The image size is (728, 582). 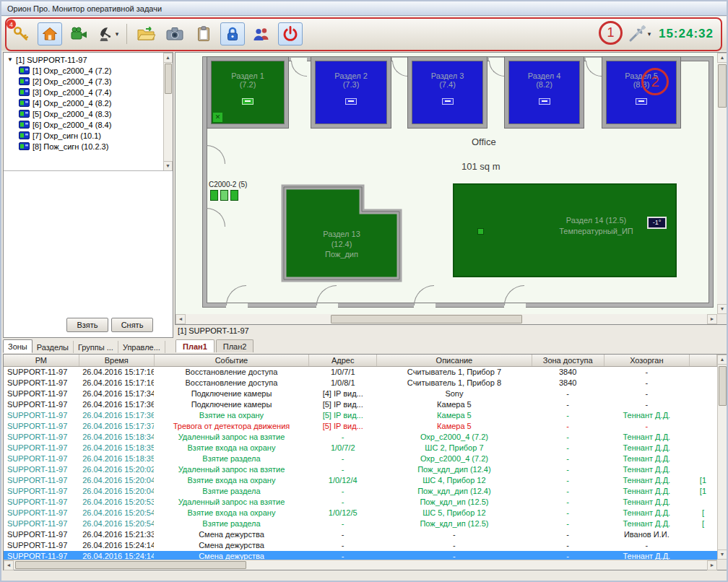 I want to click on report-button, so click(x=204, y=34).